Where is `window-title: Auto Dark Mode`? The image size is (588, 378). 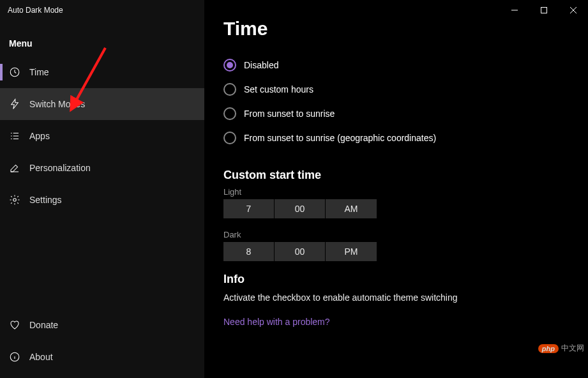 window-title: Auto Dark Mode is located at coordinates (102, 10).